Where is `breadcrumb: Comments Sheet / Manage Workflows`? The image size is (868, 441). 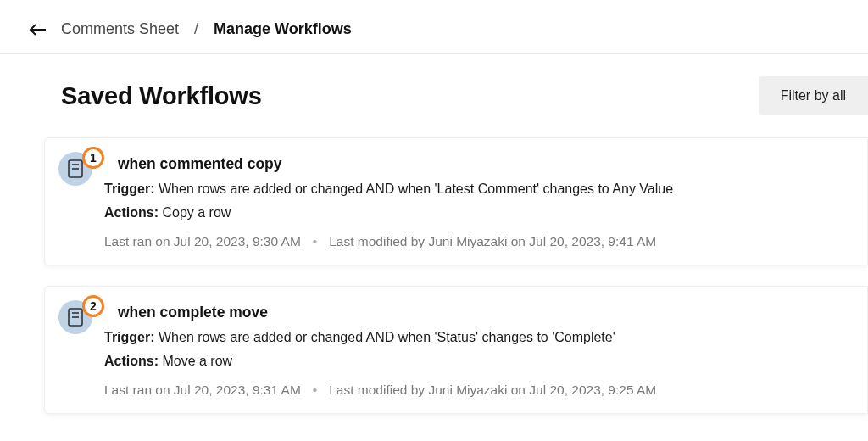
breadcrumb: Comments Sheet / Manage Workflows is located at coordinates (207, 29).